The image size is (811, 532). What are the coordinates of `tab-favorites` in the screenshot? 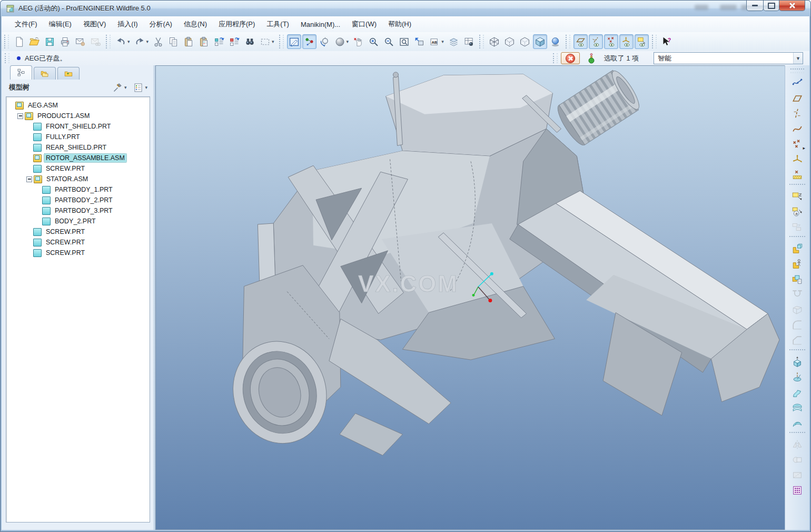 It's located at (68, 73).